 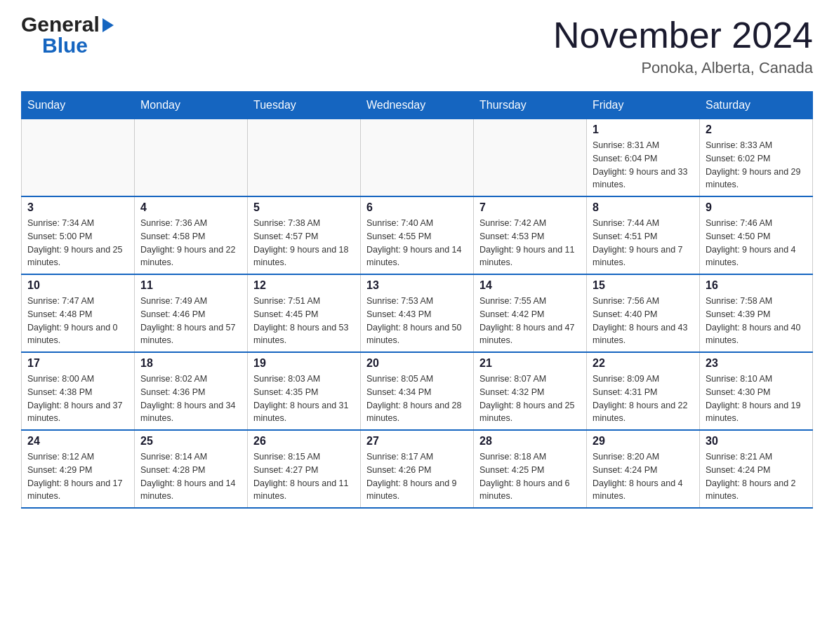 What do you see at coordinates (417, 105) in the screenshot?
I see `calendar-header-row: SundayMondayTuesdayWednesdayThursdayFrid…` at bounding box center [417, 105].